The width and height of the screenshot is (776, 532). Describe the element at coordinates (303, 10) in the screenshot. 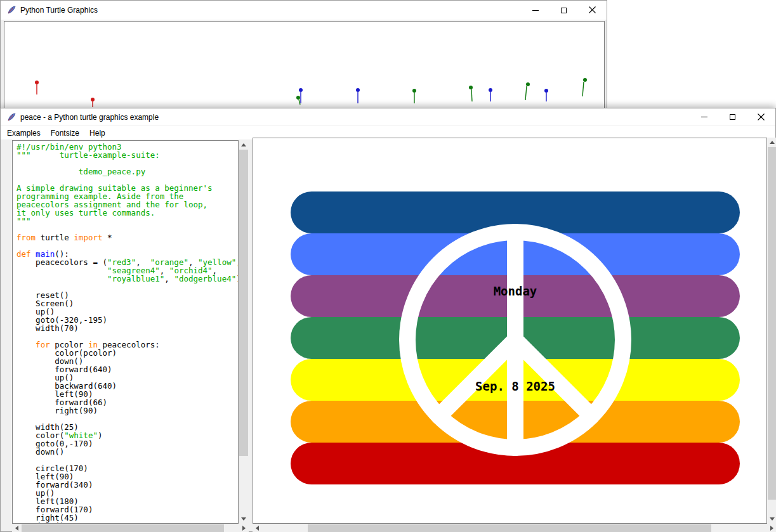

I see `back-titlebar: Python Turtle Graphics` at that location.